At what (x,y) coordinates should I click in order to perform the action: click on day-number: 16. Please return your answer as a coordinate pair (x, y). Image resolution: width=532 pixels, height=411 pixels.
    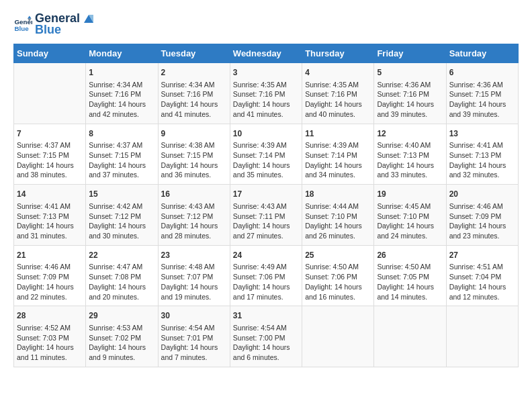
    Looking at the image, I should click on (194, 195).